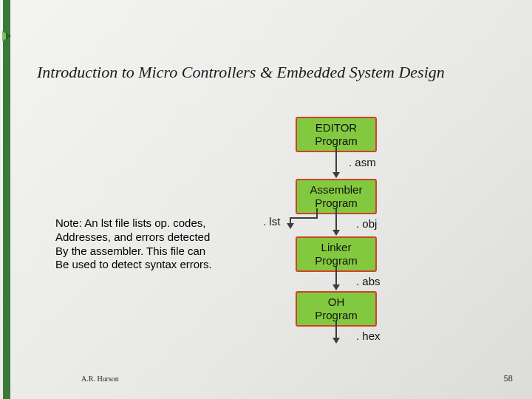 The width and height of the screenshot is (532, 399). I want to click on label-hex: . hex, so click(368, 335).